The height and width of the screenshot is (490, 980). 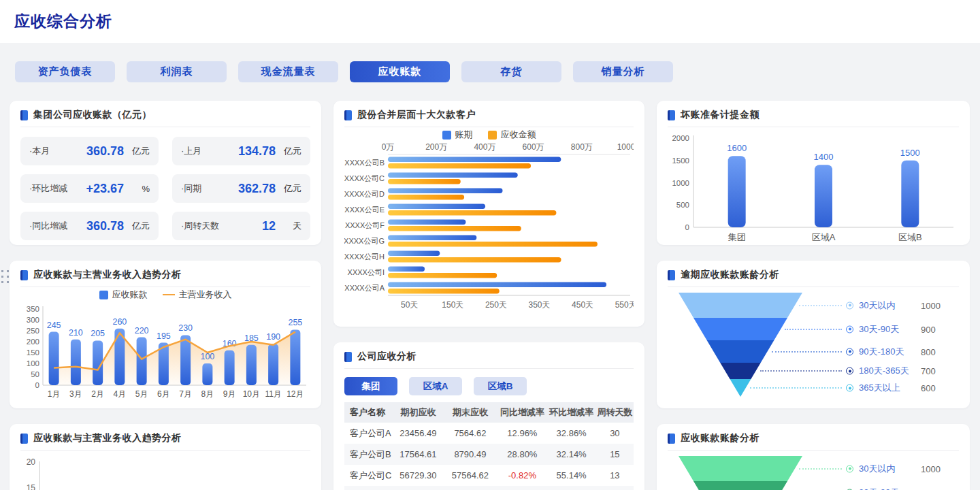 I want to click on tab-存货: 存货, so click(x=512, y=72).